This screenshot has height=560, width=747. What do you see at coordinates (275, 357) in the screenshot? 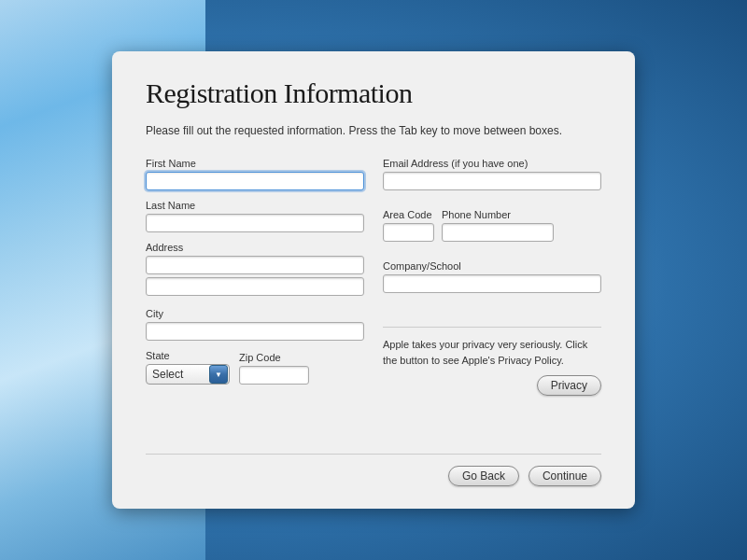
I see `zip-label: Zip Code` at bounding box center [275, 357].